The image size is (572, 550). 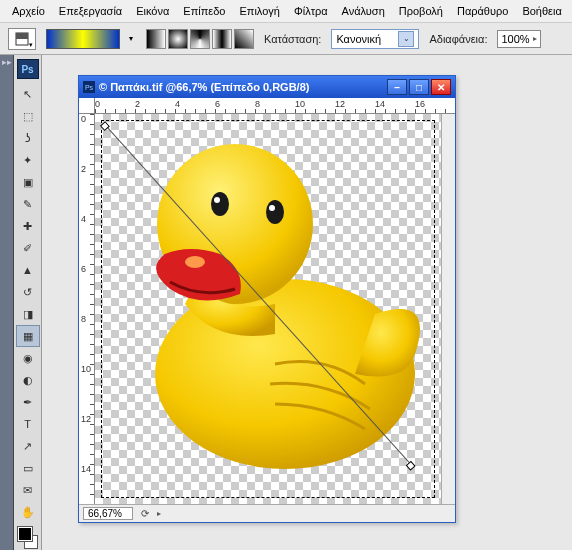 I want to click on menu-view: Προβολή, so click(x=421, y=11).